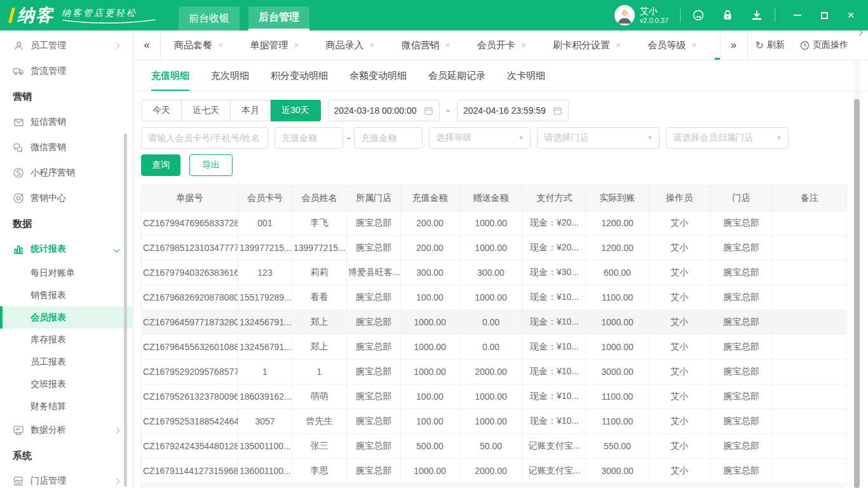 The image size is (868, 488). Describe the element at coordinates (857, 294) in the screenshot. I see `content-scrollbar-thumb` at that location.